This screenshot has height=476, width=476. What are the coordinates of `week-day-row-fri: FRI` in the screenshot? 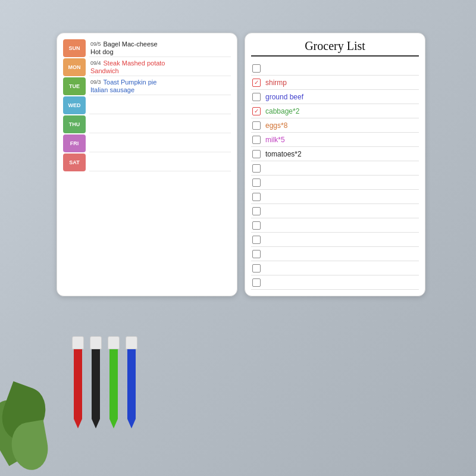 It's located at (147, 143).